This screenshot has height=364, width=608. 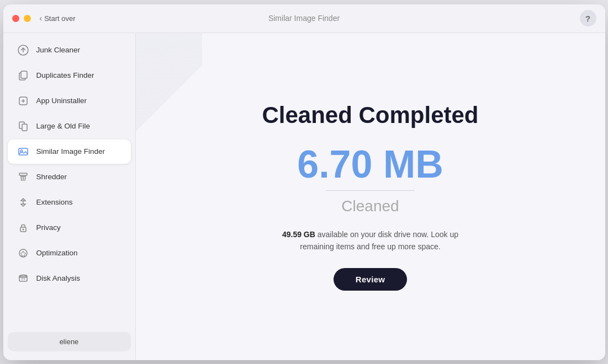 What do you see at coordinates (71, 151) in the screenshot?
I see `similar-image-finder-label: Similar Image Finder` at bounding box center [71, 151].